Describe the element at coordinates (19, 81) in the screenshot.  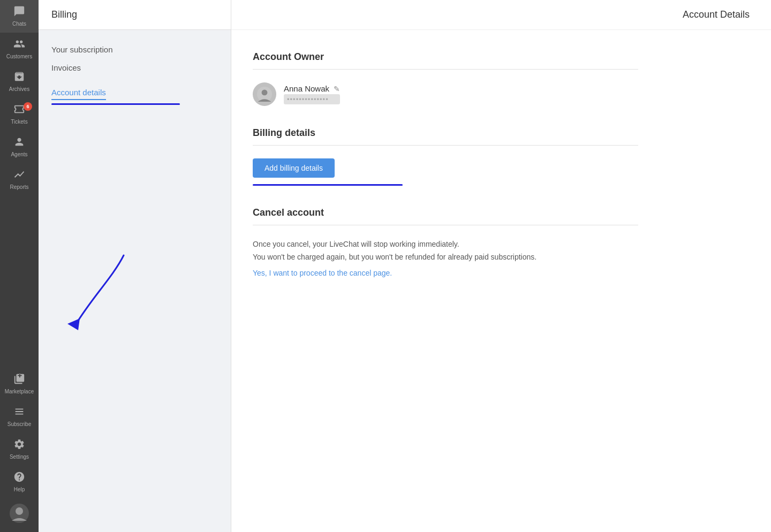
I see `sidebar-item-archives: Archives` at that location.